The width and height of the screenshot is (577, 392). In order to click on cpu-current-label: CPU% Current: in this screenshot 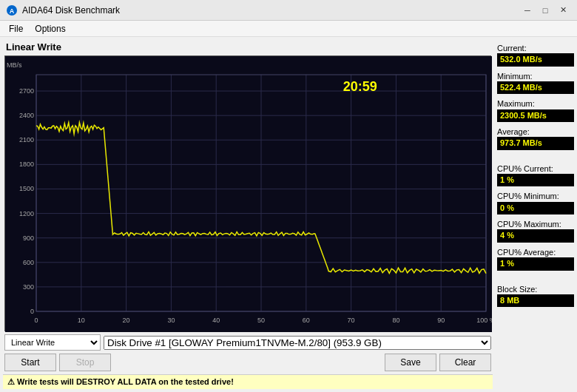, I will do `click(536, 169)`.